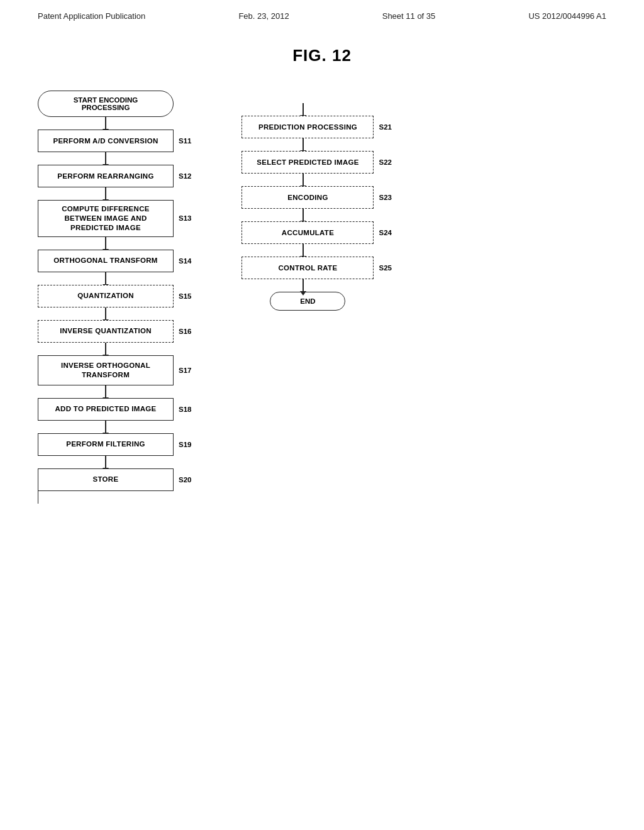 This screenshot has height=830, width=644. I want to click on arrow-s11, so click(106, 123).